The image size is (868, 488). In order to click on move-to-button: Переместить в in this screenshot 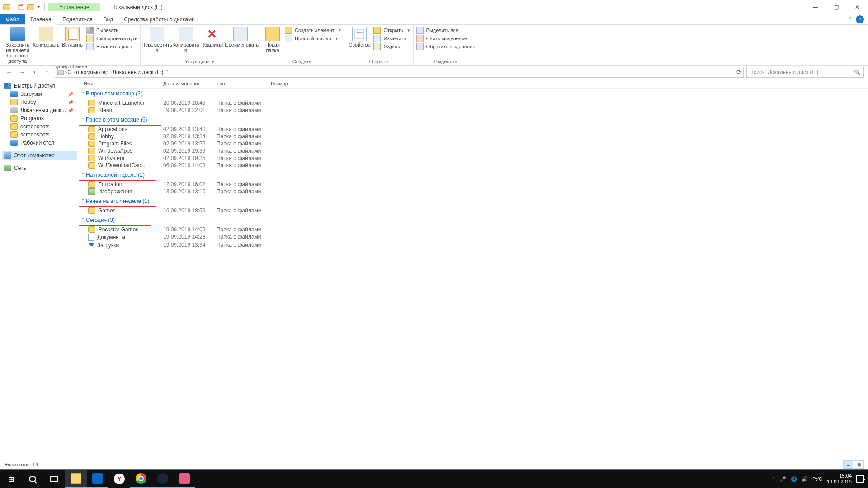, I will do `click(157, 40)`.